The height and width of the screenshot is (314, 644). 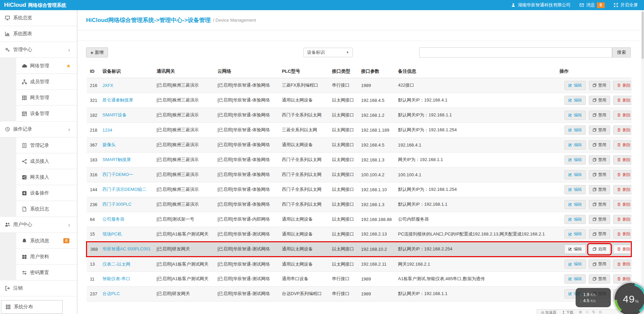 What do you see at coordinates (626, 5) in the screenshot?
I see `fullscreen-toggle: 开启全屏` at bounding box center [626, 5].